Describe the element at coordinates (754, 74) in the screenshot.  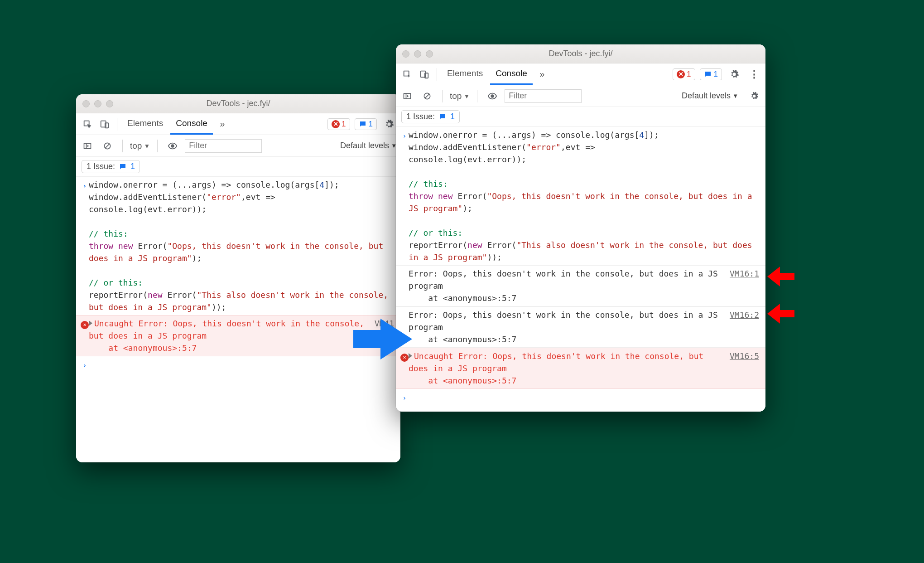
I see `kebab-icon: ⋮` at that location.